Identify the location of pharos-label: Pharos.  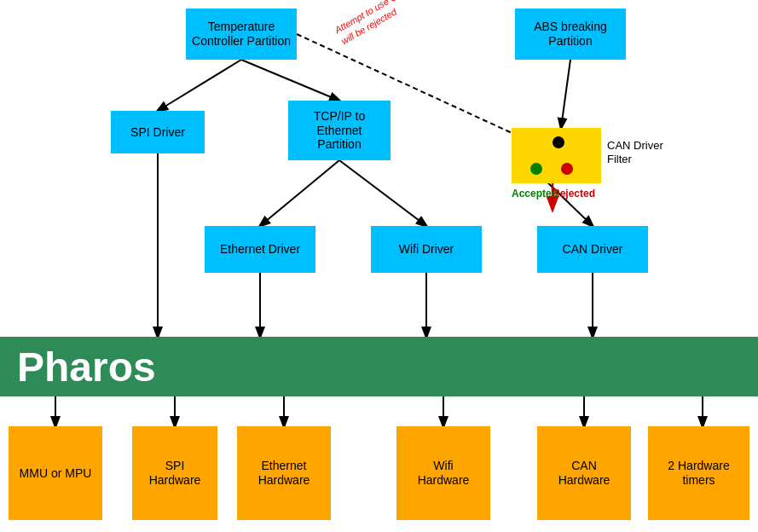
(87, 367).